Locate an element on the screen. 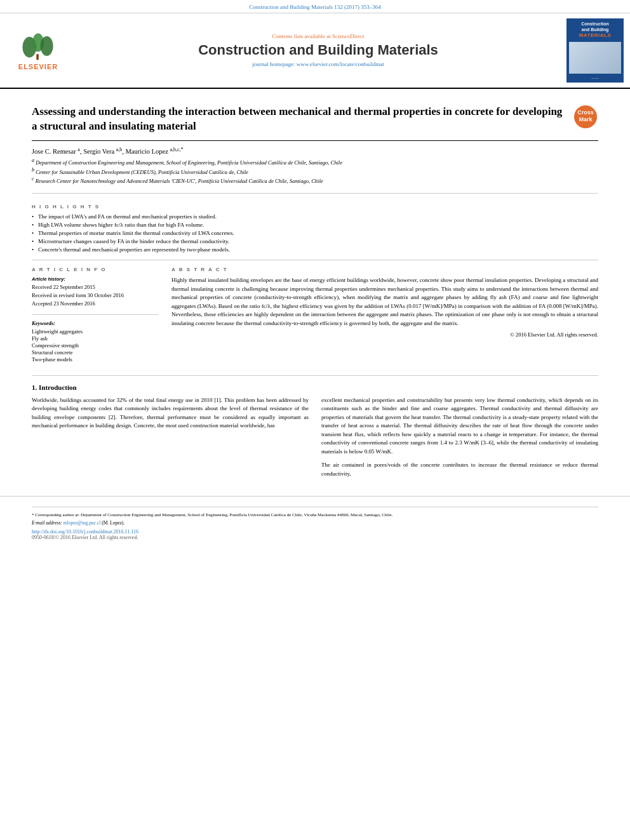 This screenshot has height=840, width=630. abstract-text: Highly thermal insulated building envelo… is located at coordinates (385, 302).